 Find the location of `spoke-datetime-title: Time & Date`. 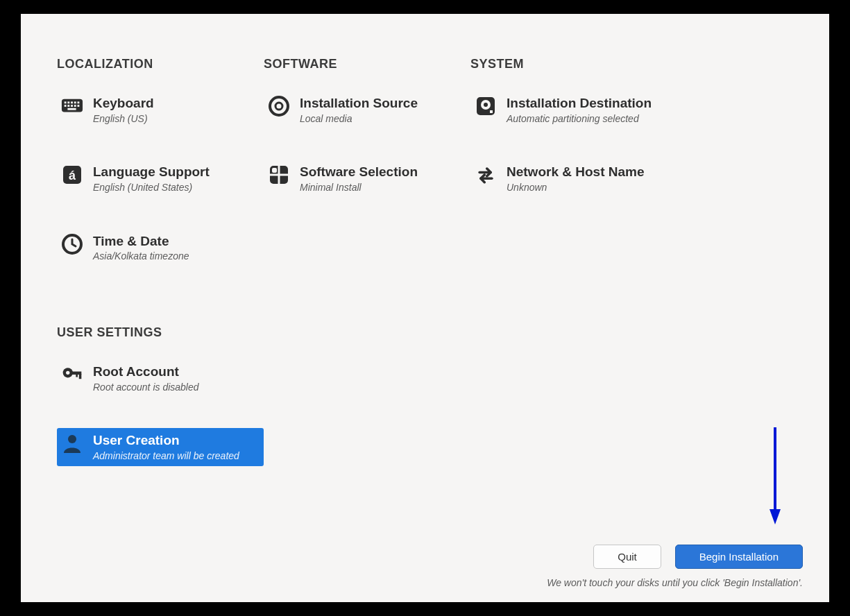

spoke-datetime-title: Time & Date is located at coordinates (142, 241).